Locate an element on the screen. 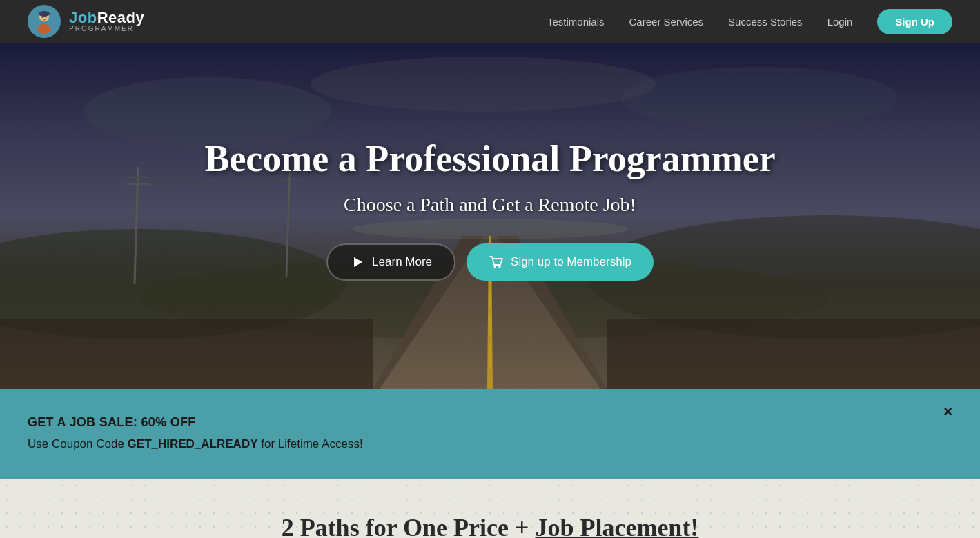 This screenshot has height=538, width=980. hero-title: Become a Professional Programmer is located at coordinates (490, 159).